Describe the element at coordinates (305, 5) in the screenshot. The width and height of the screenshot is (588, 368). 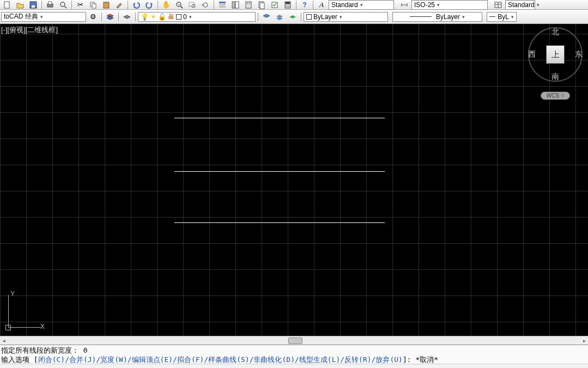
I see `help-icon: ?` at that location.